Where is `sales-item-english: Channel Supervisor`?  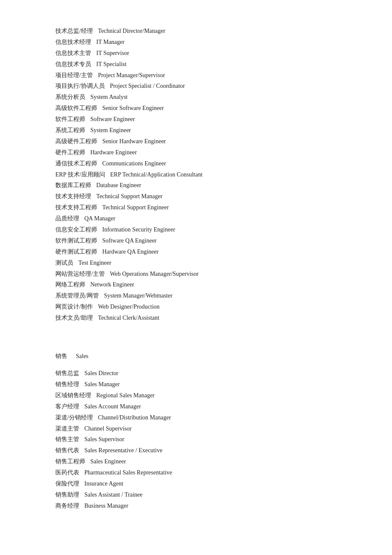
sales-item-english: Channel Supervisor is located at coordinates (108, 429).